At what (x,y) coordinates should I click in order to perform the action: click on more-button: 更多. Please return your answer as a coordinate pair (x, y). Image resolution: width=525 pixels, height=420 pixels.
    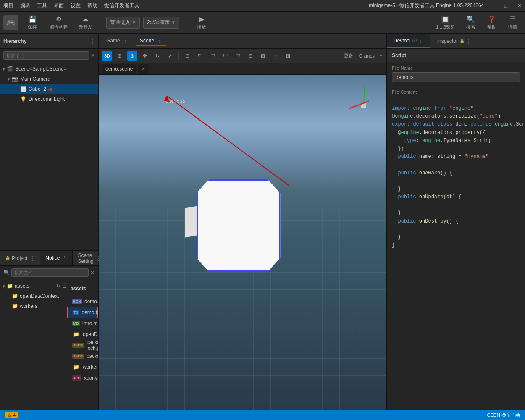
    Looking at the image, I should click on (349, 55).